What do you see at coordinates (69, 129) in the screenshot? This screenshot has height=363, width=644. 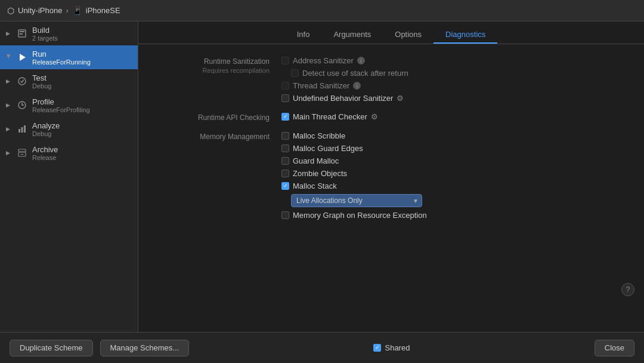 I see `sidebar-item-analyze: ▶ Analyze Debug` at bounding box center [69, 129].